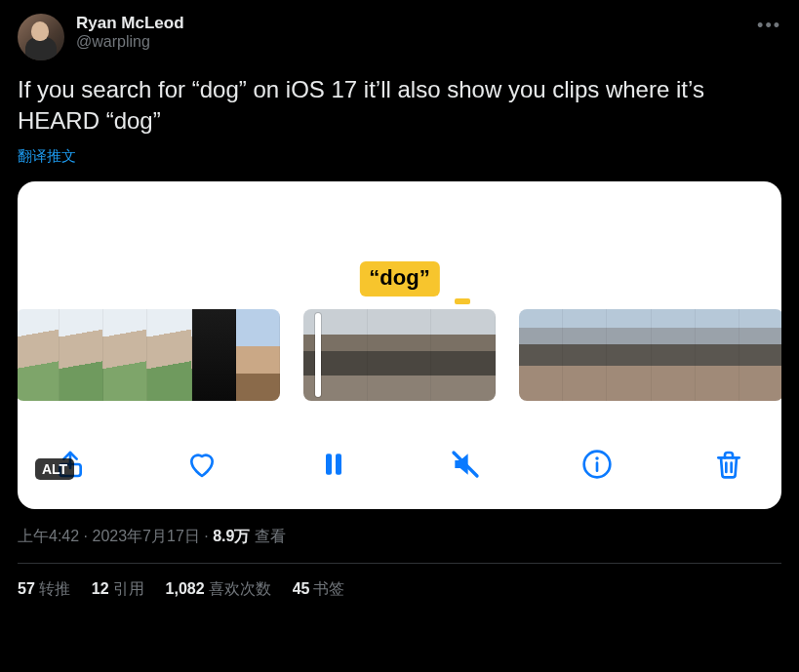  I want to click on stat-retweets: 57转推, so click(44, 589).